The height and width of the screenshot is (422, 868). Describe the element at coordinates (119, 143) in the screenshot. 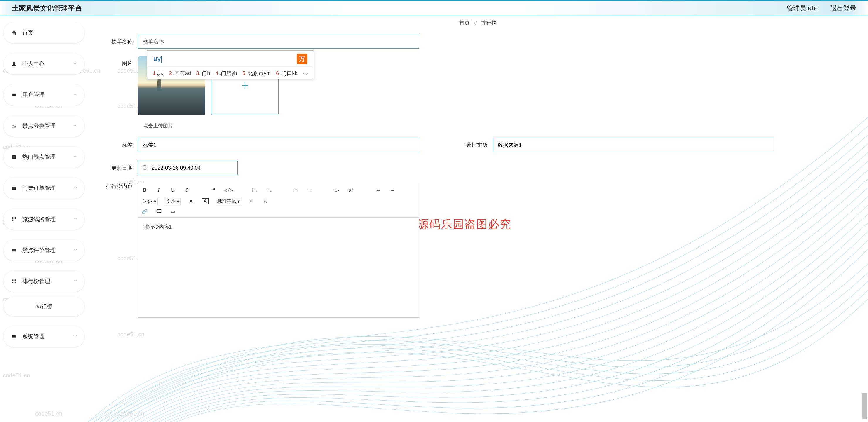

I see `label-tag: 标签` at that location.